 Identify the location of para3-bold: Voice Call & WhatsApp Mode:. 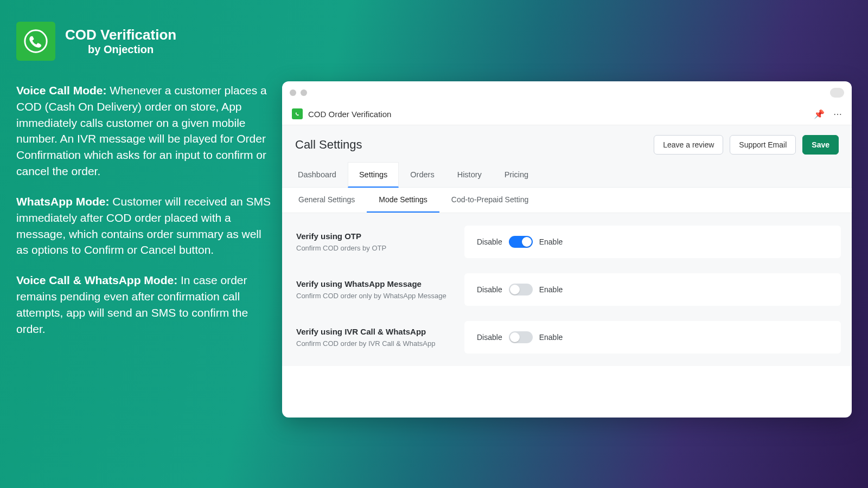
(97, 280).